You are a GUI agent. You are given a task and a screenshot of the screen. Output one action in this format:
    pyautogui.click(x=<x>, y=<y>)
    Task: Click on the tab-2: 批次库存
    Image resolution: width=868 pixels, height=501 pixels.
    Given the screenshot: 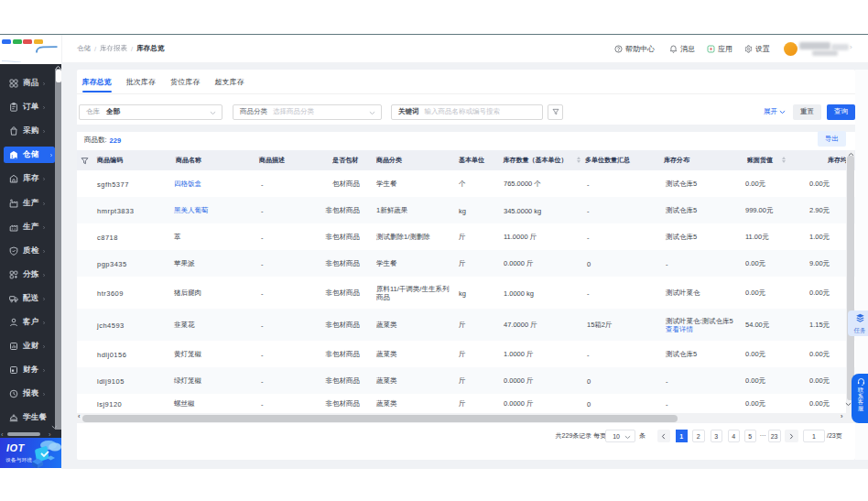 What is the action you would take?
    pyautogui.click(x=141, y=82)
    